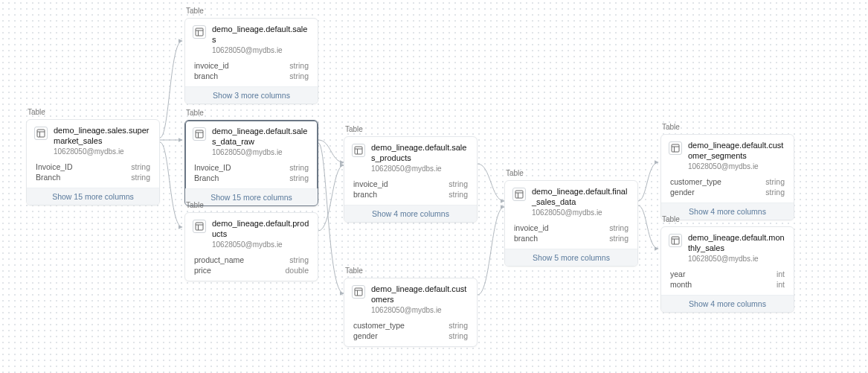 The width and height of the screenshot is (868, 373). I want to click on table-node-sales-products: demo_lineage.default.sales_products 1062…, so click(411, 179).